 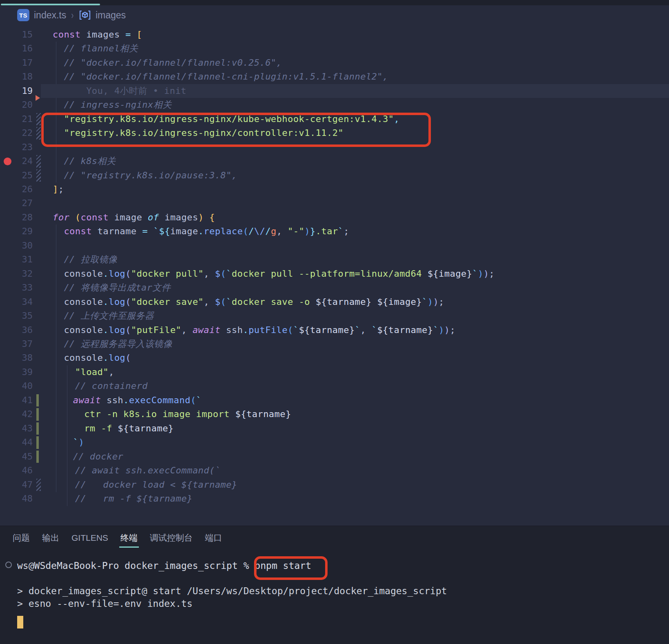 What do you see at coordinates (334, 77) in the screenshot?
I see `code-line: 18 // "docker.io/flannel/flannel-cni-plu…` at bounding box center [334, 77].